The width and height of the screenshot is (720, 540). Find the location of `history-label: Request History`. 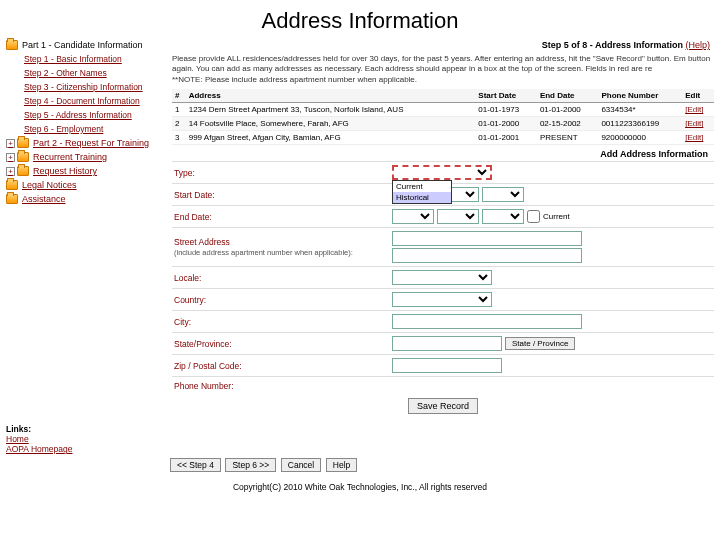

history-label: Request History is located at coordinates (65, 171).